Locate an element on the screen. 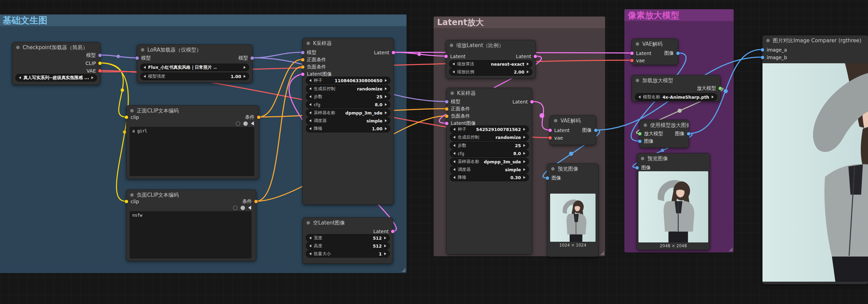 The width and height of the screenshot is (868, 304). input-port-image: 图像 is located at coordinates (553, 178).